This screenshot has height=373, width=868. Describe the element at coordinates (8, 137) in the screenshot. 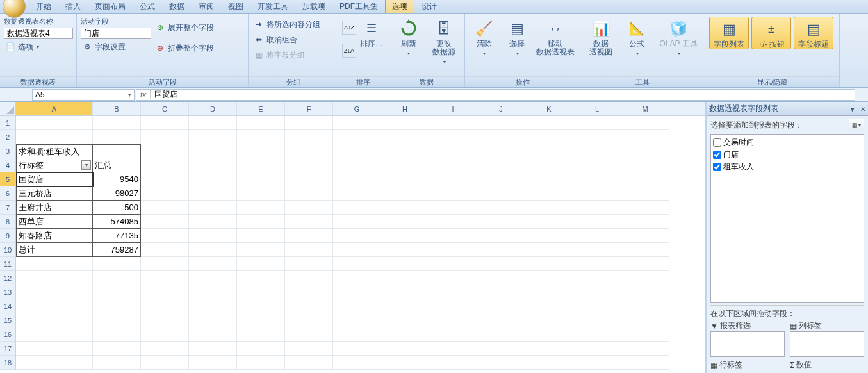

I see `row-header: 2` at that location.